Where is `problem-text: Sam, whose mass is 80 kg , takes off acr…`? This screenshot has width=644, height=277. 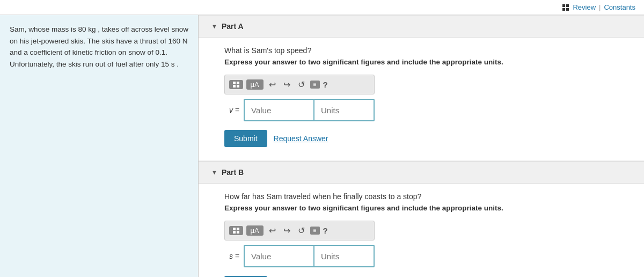 problem-text: Sam, whose mass is 80 kg , takes off acr… is located at coordinates (99, 47).